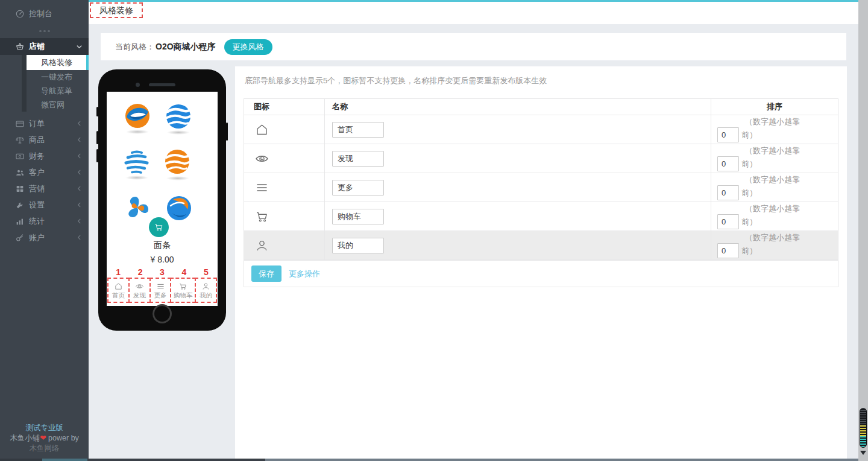 The width and height of the screenshot is (868, 461). I want to click on phone-nav-cart: 购物车, so click(183, 290).